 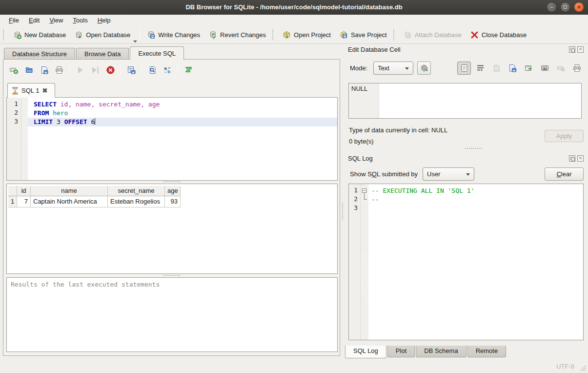 What do you see at coordinates (69, 202) in the screenshot?
I see `cell-name: Captain North America` at bounding box center [69, 202].